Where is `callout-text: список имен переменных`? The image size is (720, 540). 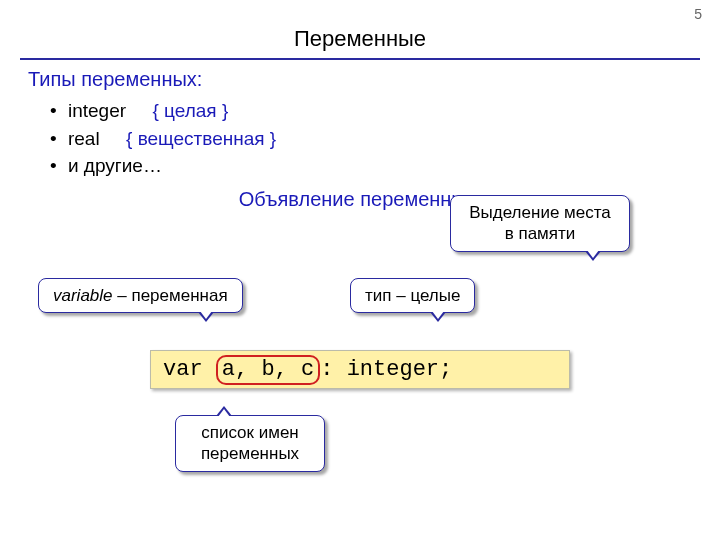
callout-text: список имен переменных is located at coordinates (250, 443).